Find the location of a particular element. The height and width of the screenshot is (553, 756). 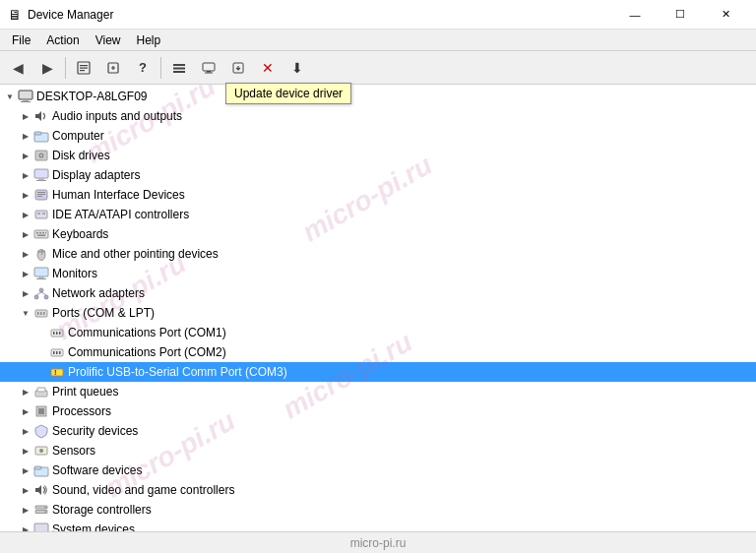

title-bar: 🖥 Device Manager — ☐ ✕ is located at coordinates (378, 15).